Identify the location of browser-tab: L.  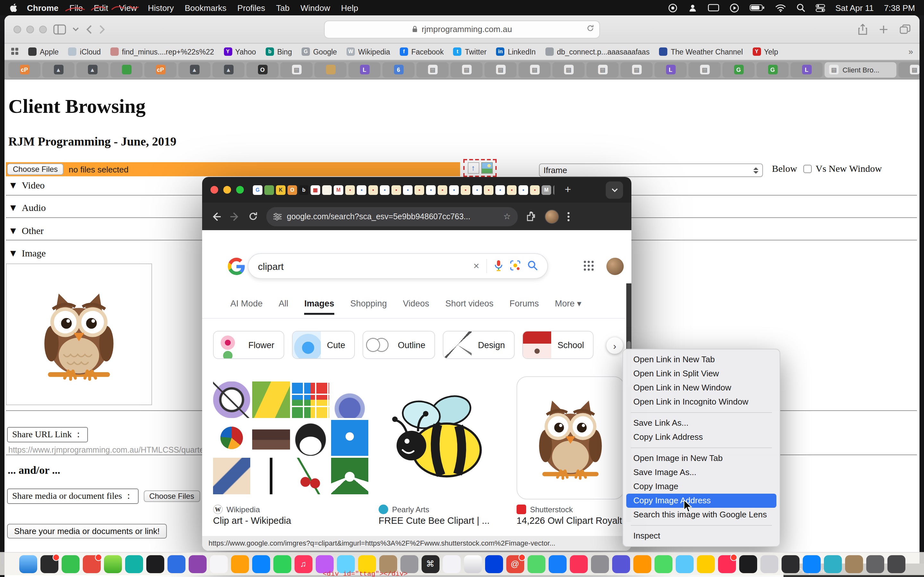
(365, 69).